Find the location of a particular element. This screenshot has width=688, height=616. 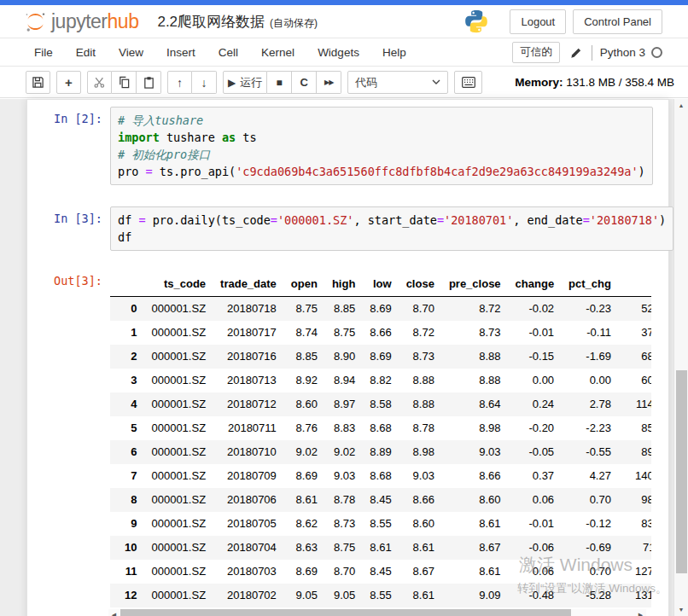

cut-cell-button is located at coordinates (99, 82).